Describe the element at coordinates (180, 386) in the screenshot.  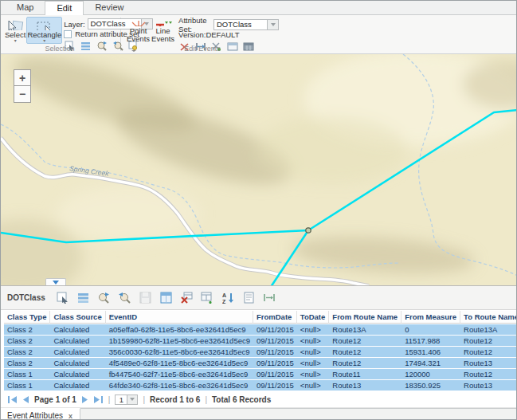
I see `table-cell: 64fde340-62f8-11e5-8bc6-ee32641d5ec9` at that location.